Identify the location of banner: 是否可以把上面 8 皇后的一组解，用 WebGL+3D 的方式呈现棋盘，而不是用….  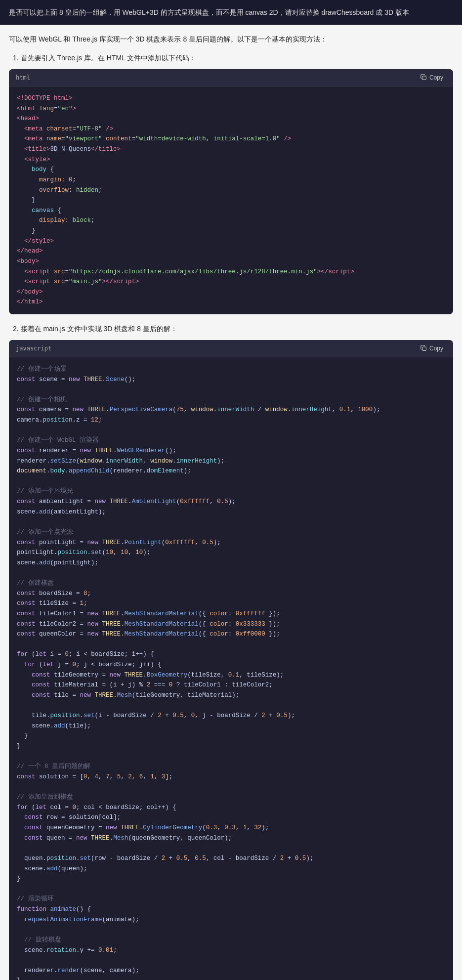
(231, 12).